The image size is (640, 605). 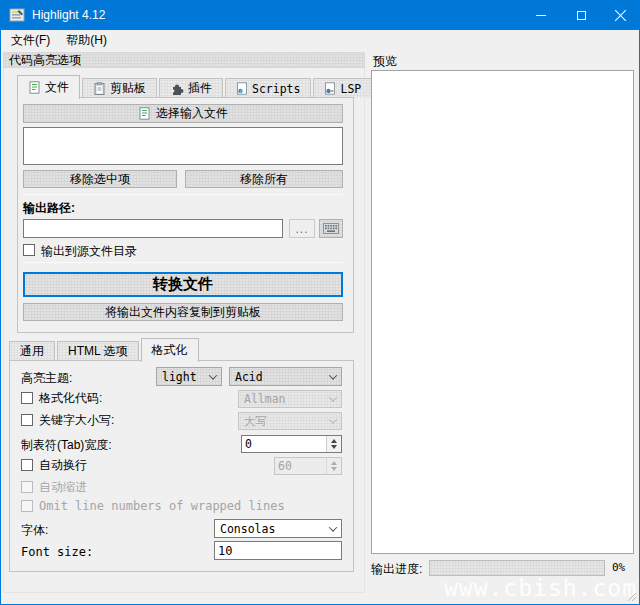 What do you see at coordinates (46, 378) in the screenshot?
I see `theme-label: 高亮主题:` at bounding box center [46, 378].